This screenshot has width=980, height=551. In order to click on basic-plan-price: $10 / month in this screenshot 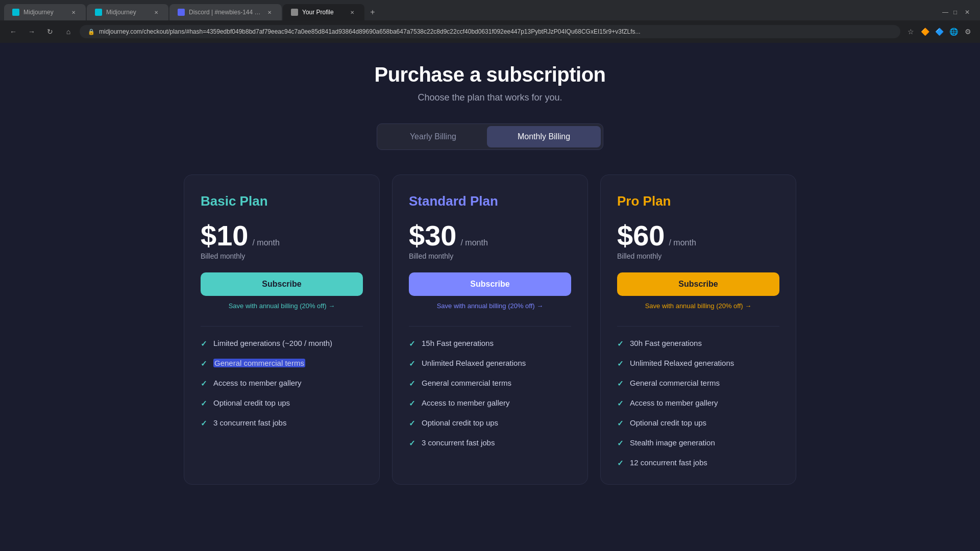, I will do `click(282, 236)`.